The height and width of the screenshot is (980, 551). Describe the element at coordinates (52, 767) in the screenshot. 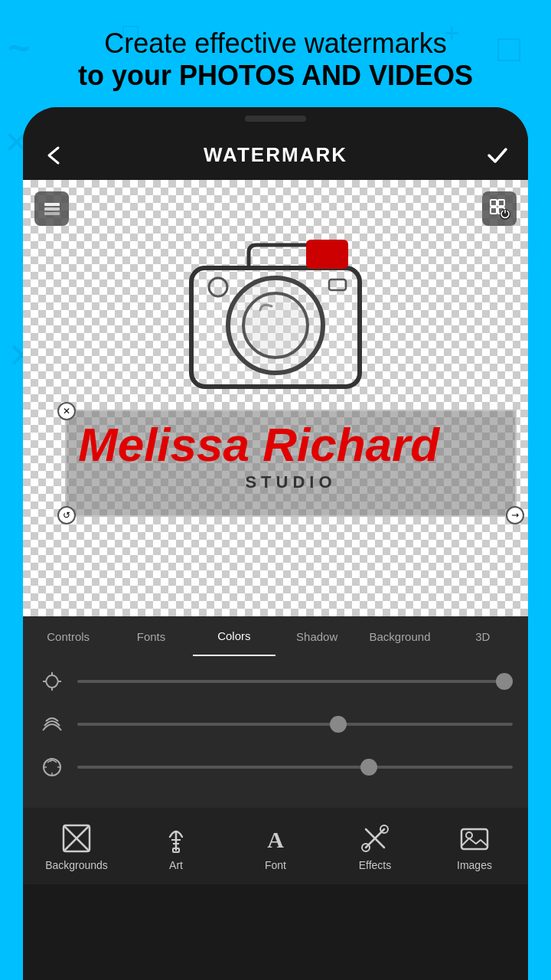

I see `slider3-icon` at that location.